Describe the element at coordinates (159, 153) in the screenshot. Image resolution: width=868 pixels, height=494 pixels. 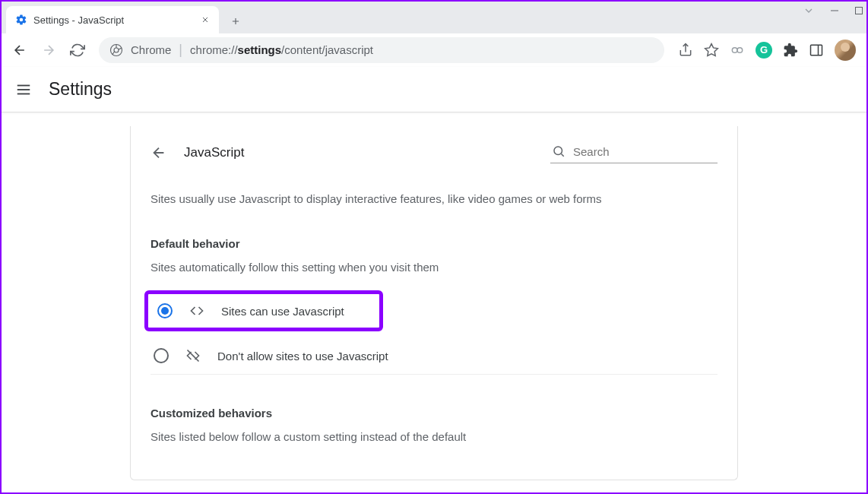
I see `back-arrow-icon` at that location.